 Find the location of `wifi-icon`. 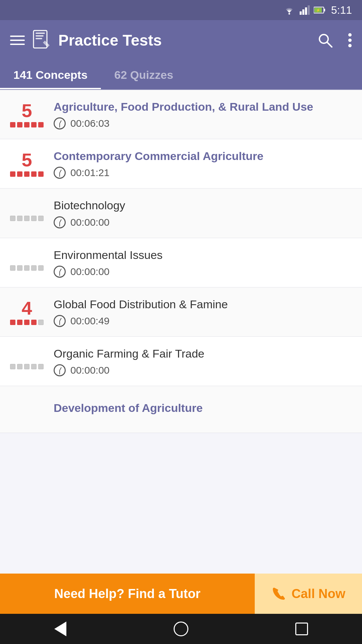

wifi-icon is located at coordinates (289, 10).